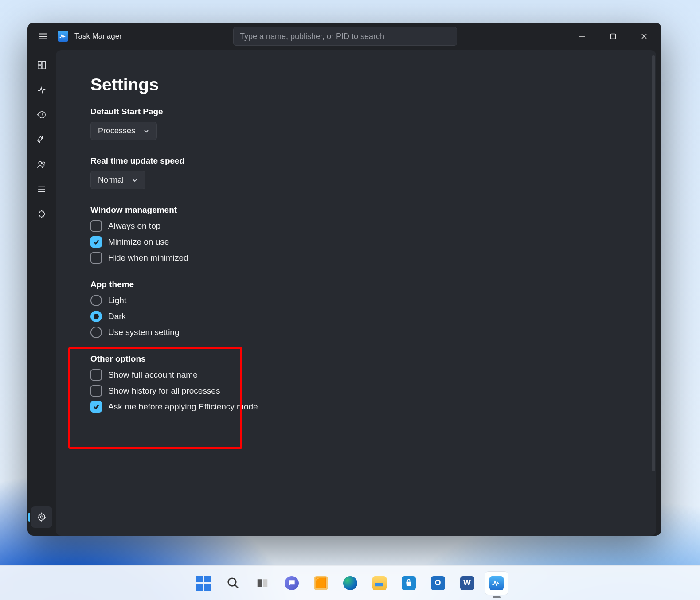 The image size is (700, 600). I want to click on default-start-page-value: Processes, so click(117, 131).